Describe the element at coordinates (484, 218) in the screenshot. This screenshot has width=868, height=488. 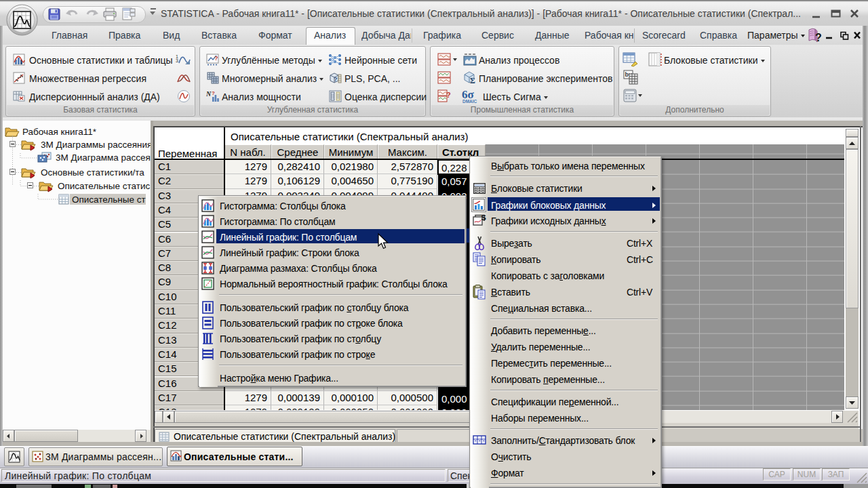
I see `svg-text: S` at that location.